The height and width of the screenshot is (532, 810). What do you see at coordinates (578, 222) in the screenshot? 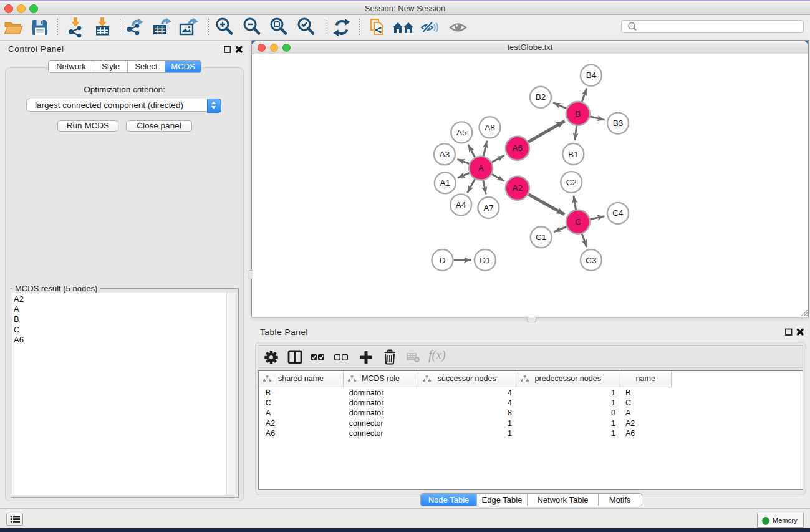
I see `svg-text: C` at bounding box center [578, 222].